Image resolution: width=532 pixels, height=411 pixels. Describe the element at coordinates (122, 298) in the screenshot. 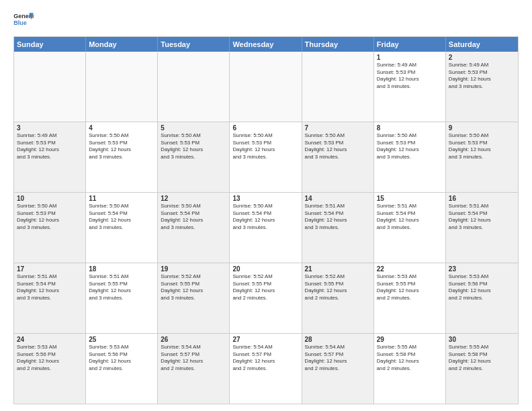

I see `day-cell-18: 18Sunrise: 5:51 AM Sunset: 5:55 PM Dayli…` at that location.